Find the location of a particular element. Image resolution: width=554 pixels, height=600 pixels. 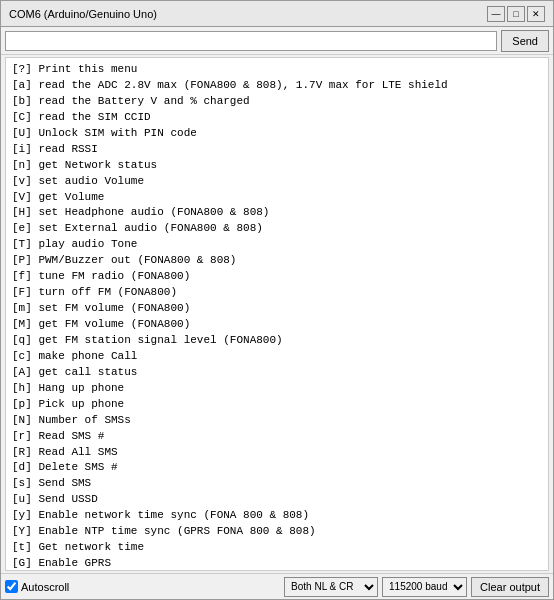

send-button: Send is located at coordinates (525, 41).